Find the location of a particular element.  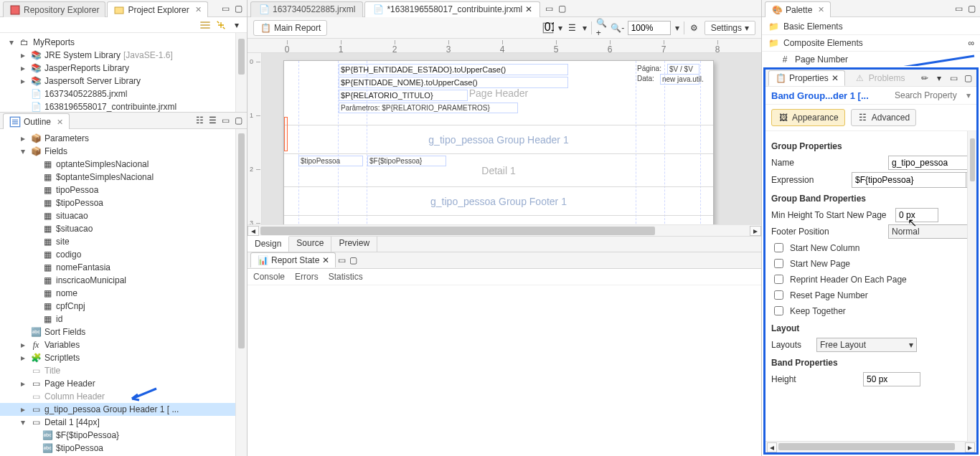

name-input is located at coordinates (931, 163).